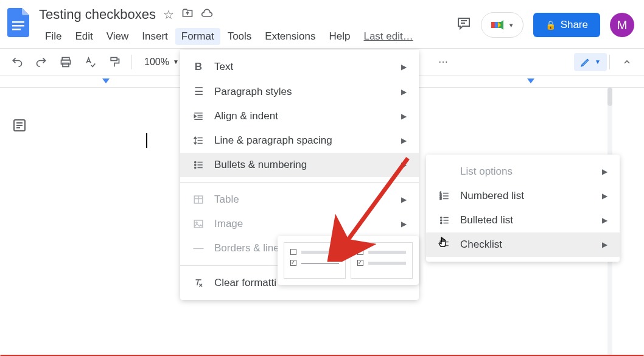 This screenshot has width=644, height=356. Describe the element at coordinates (299, 141) in the screenshot. I see `format-line-spacing-item: Line & paragraph spacing ▶` at that location.